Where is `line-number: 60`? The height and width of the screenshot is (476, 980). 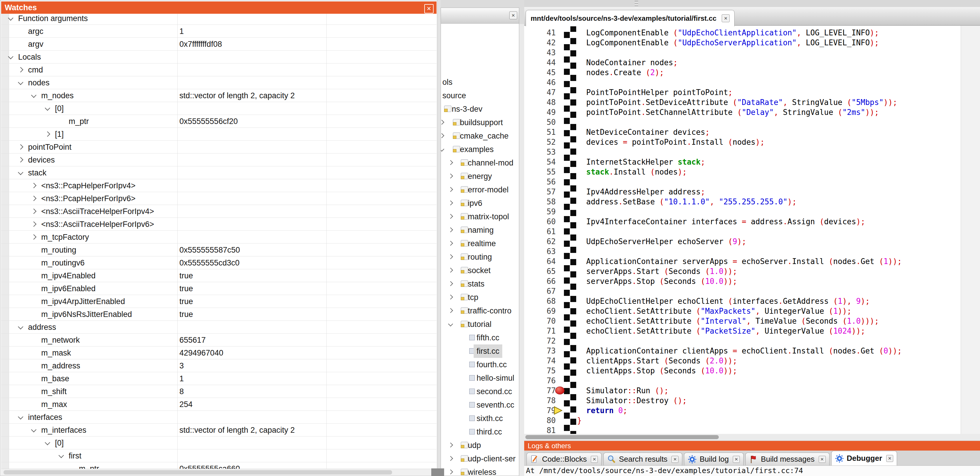 line-number: 60 is located at coordinates (544, 222).